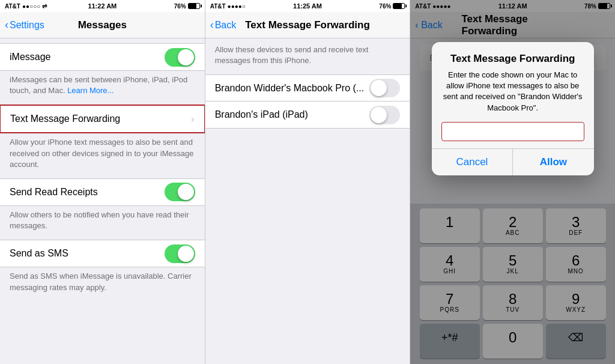  What do you see at coordinates (262, 115) in the screenshot?
I see `device-name-1: Brandon's iPad (iPad)` at bounding box center [262, 115].